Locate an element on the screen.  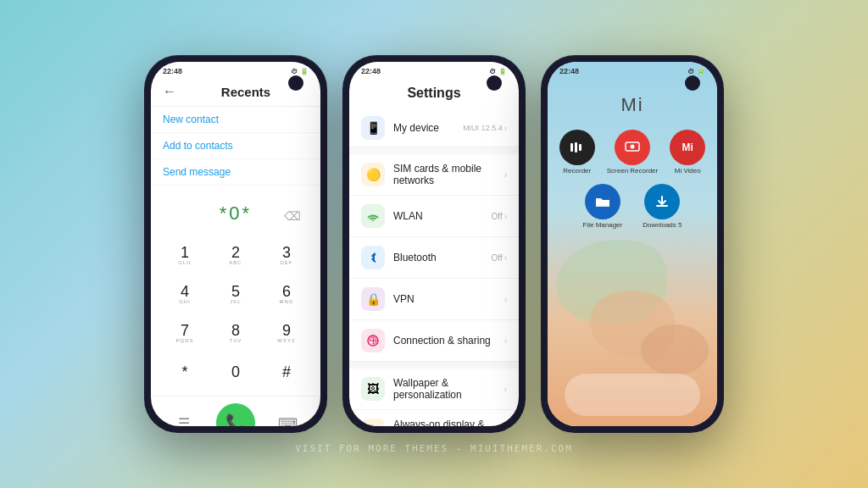
always-on-icon: 🔐 is located at coordinates (373, 422).